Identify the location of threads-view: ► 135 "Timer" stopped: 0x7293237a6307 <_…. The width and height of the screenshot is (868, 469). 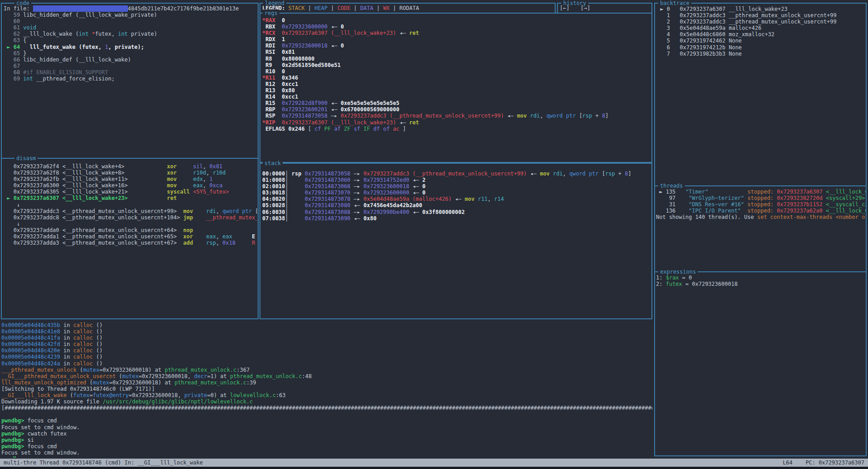
(761, 204).